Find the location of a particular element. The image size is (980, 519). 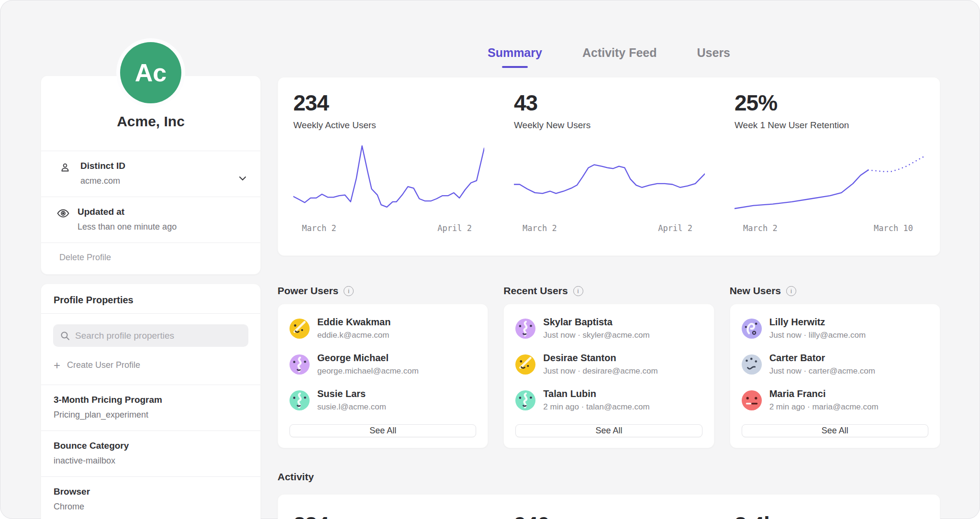

stat-week1-retention: 25% Week 1 New User Retention March 2 Ma… is located at coordinates (830, 166).